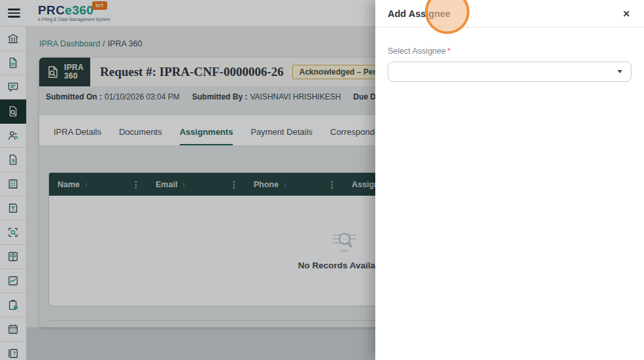 Image resolution: width=644 pixels, height=360 pixels. I want to click on field-label-text: Select Assignee, so click(417, 51).